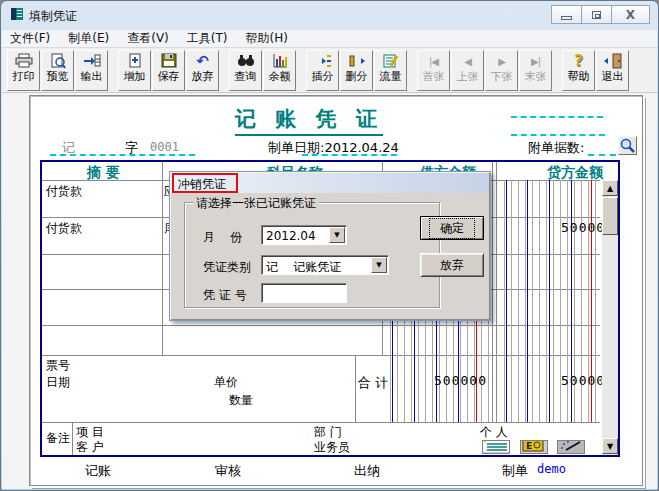 Image resolution: width=659 pixels, height=491 pixels. Describe the element at coordinates (452, 265) in the screenshot. I see `cancel-button: 放弃` at that location.